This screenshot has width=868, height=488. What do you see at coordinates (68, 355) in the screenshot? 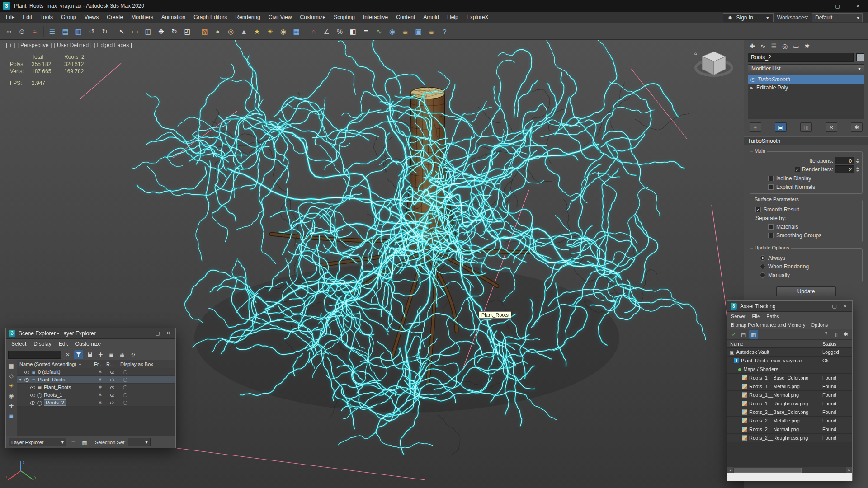
I see `clear-search-icon: ✕` at bounding box center [68, 355].